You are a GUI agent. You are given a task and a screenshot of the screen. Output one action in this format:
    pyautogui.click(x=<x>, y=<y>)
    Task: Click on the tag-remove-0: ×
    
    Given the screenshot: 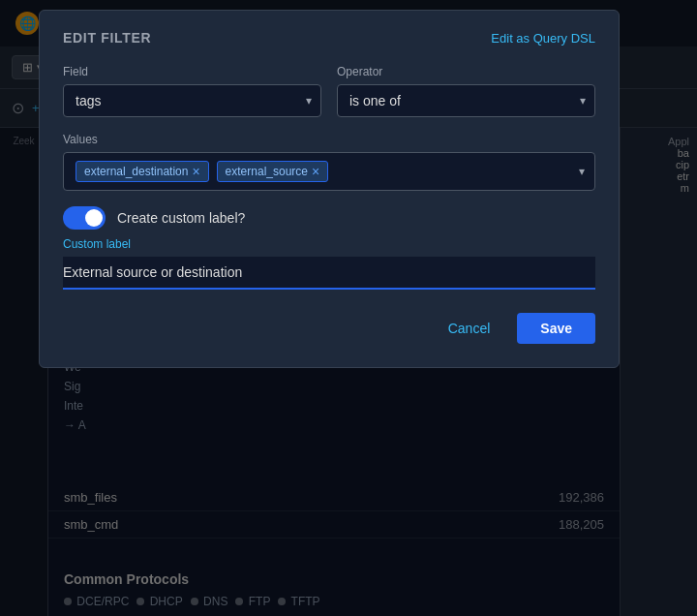 What is the action you would take?
    pyautogui.click(x=196, y=171)
    